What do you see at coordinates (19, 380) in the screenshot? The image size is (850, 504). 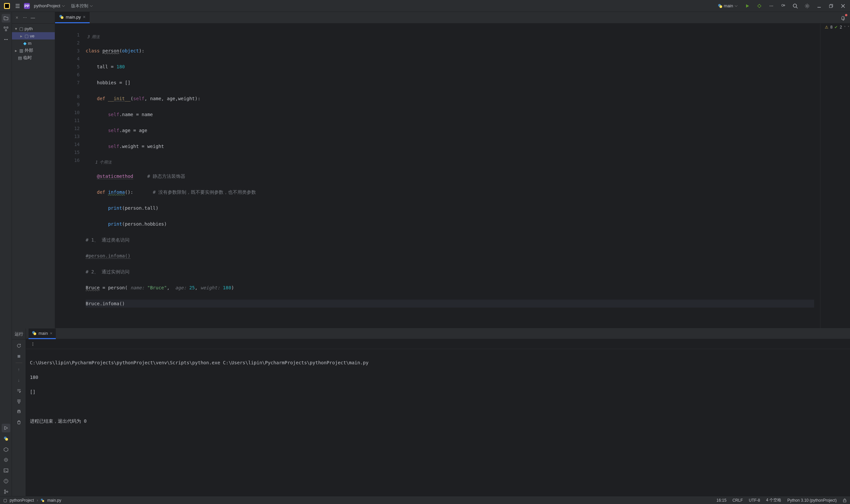 I see `down-stack-icon: ↓` at bounding box center [19, 380].